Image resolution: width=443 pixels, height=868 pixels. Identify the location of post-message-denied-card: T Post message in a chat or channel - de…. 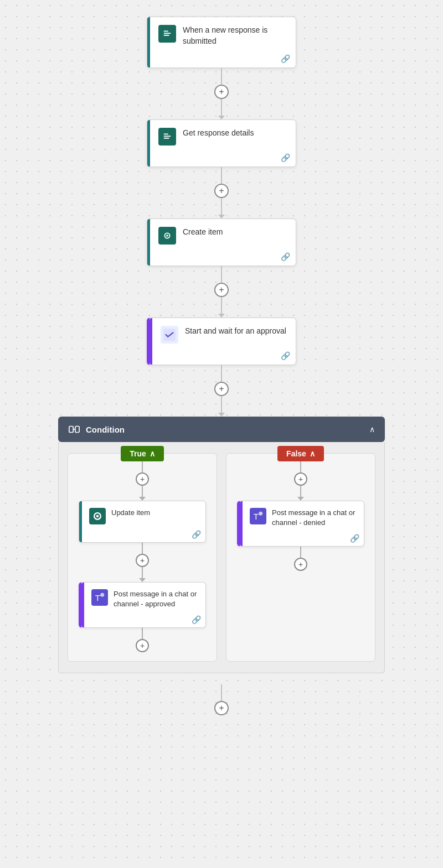
(301, 523).